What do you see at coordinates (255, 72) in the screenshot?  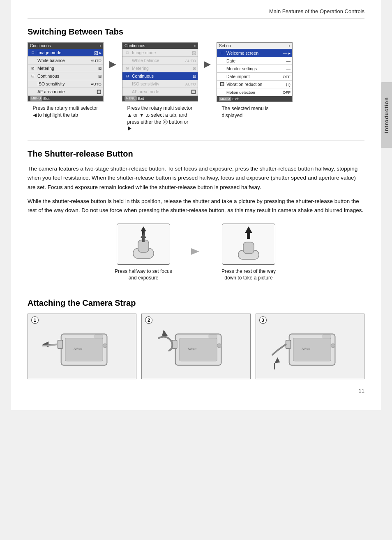 I see `cam-screen-3: Set up ▪ □ Welcome screen –– ▸ Date ––` at bounding box center [255, 72].